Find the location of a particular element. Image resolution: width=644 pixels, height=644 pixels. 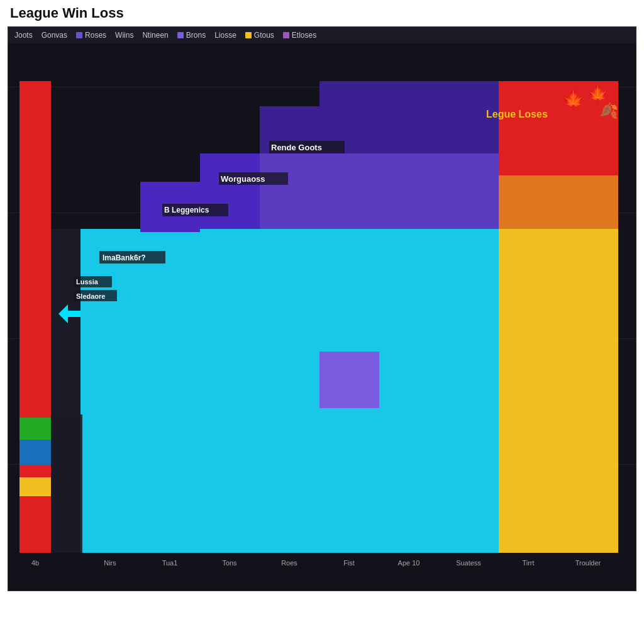

liosse-label: Liosse is located at coordinates (225, 35).